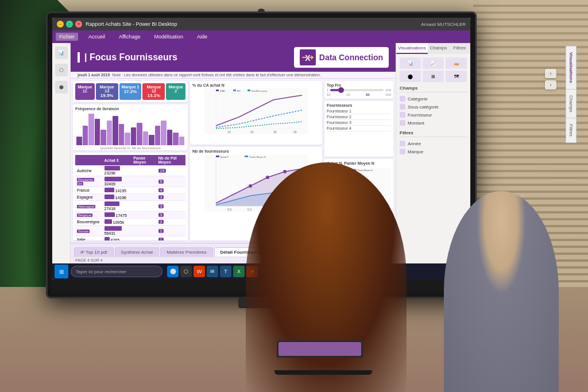  Describe the element at coordinates (261, 11) in the screenshot. I see `webcam` at that location.